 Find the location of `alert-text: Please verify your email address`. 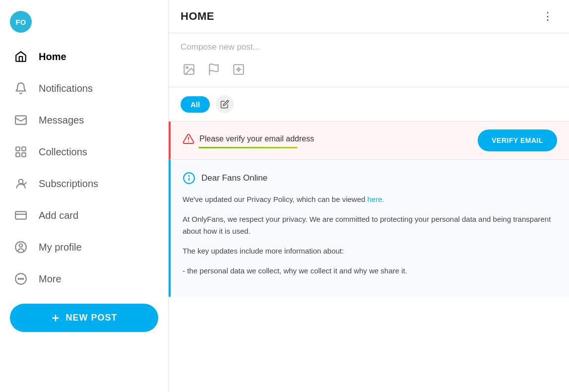

alert-text: Please verify your email address is located at coordinates (257, 139).